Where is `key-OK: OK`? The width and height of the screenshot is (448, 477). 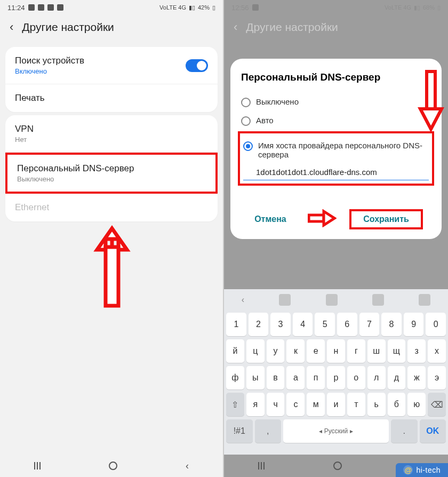
key-OK: OK is located at coordinates (433, 431).